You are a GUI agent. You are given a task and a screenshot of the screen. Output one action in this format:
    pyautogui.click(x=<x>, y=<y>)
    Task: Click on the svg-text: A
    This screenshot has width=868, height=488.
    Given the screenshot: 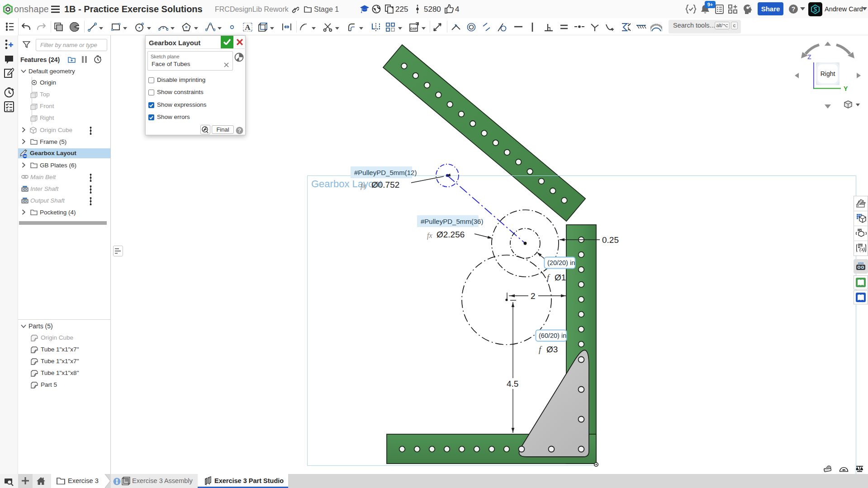 What is the action you would take?
    pyautogui.click(x=248, y=27)
    